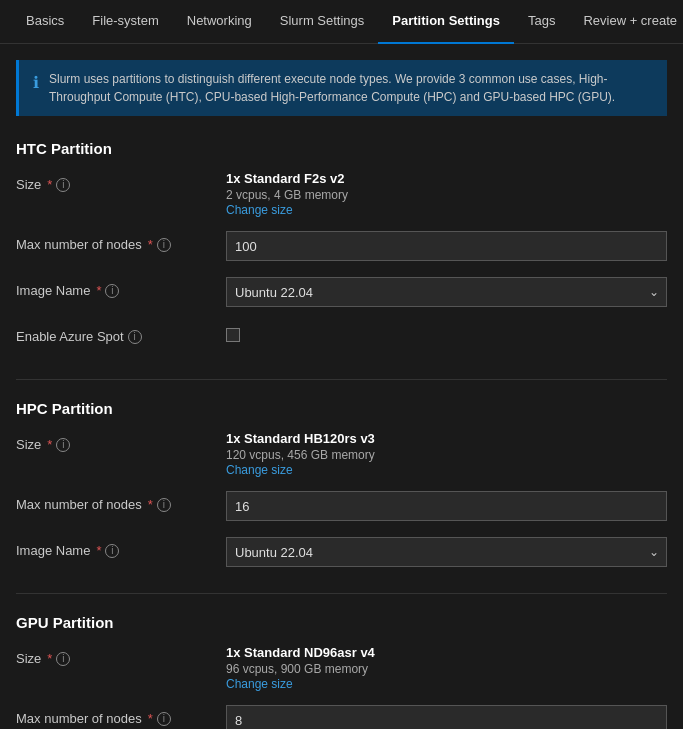  I want to click on hpc-image-select: Ubuntu 22.04 Ubuntu 20.04 CentOS 7, so click(446, 552).